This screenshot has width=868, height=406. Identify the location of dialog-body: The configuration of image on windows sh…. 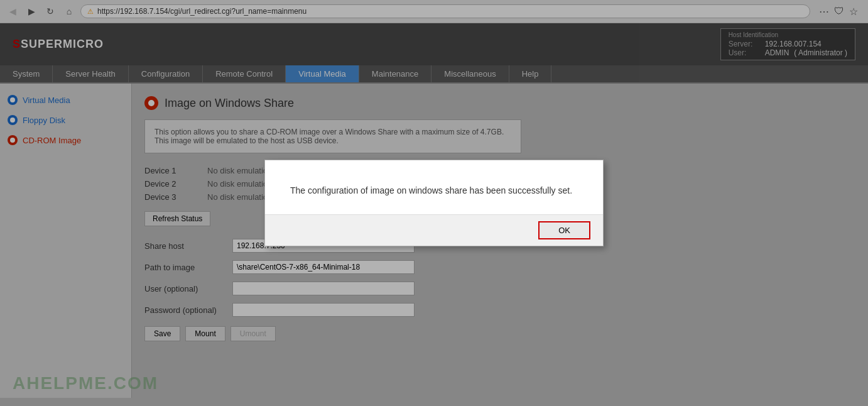
(434, 187).